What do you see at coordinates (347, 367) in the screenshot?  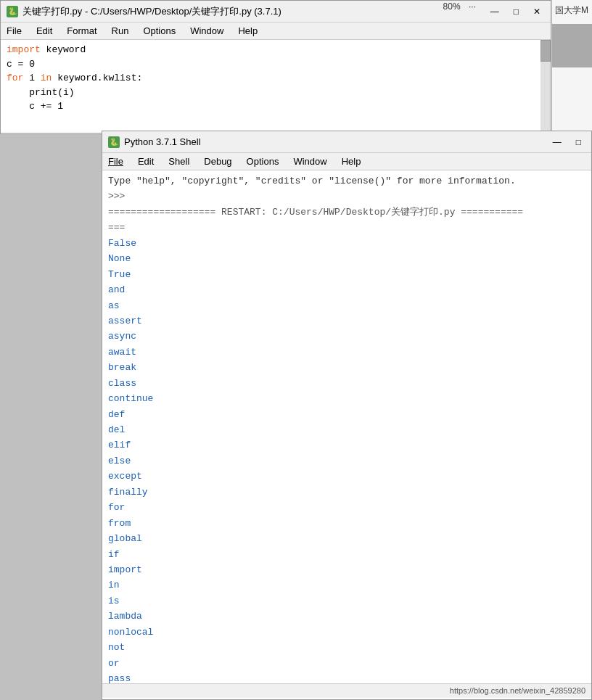 I see `keyword-item: break` at bounding box center [347, 367].